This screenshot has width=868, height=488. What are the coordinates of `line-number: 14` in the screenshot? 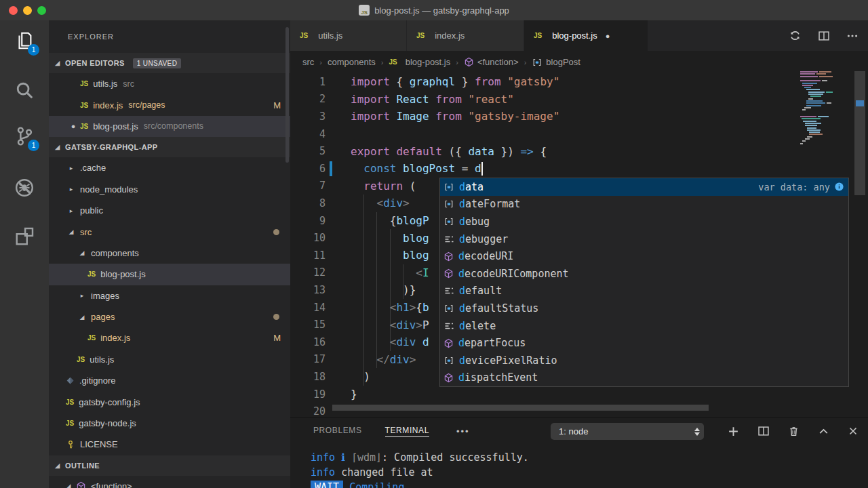 It's located at (308, 308).